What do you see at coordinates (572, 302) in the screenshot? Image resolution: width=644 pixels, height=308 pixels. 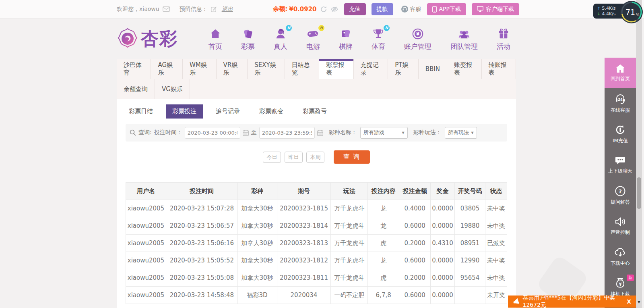 I see `winner-notification: 恭喜用户h***5在【河内1分彩】中奖12672元 X` at bounding box center [572, 302].